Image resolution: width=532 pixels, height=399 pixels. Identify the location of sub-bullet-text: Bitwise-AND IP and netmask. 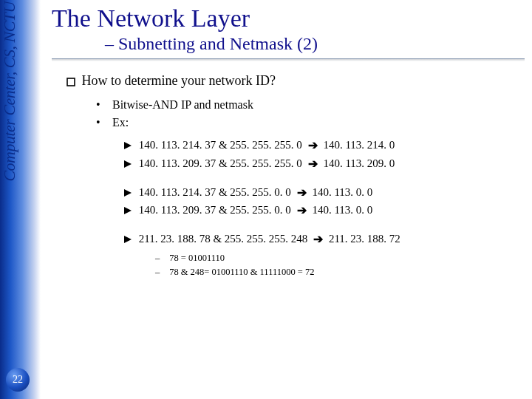
(183, 105).